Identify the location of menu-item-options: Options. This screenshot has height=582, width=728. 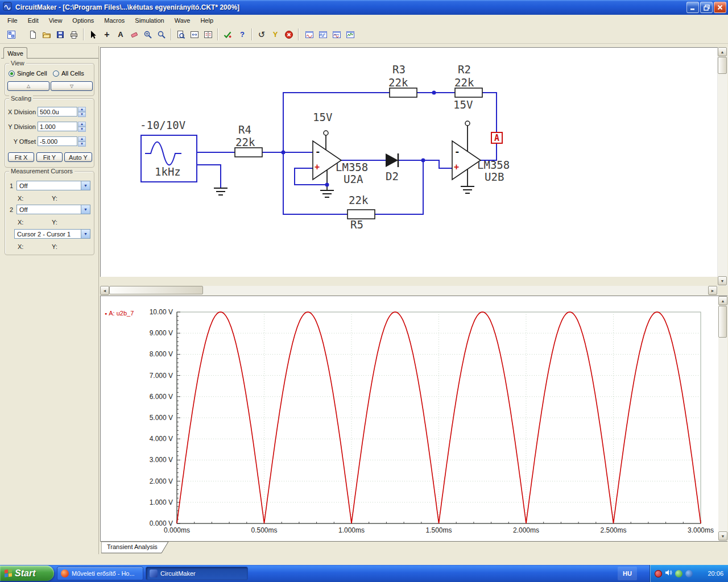
(83, 20).